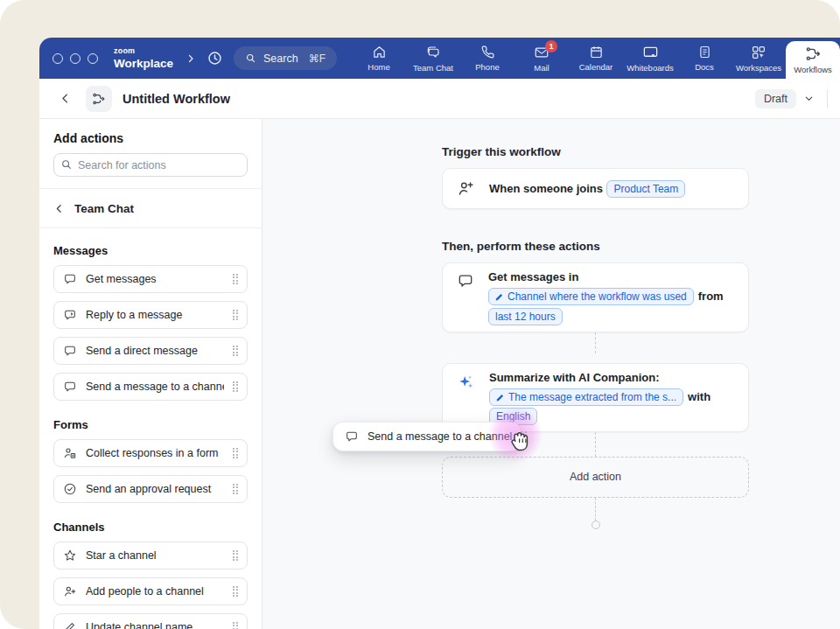  Describe the element at coordinates (60, 208) in the screenshot. I see `chevron-left-icon` at that location.